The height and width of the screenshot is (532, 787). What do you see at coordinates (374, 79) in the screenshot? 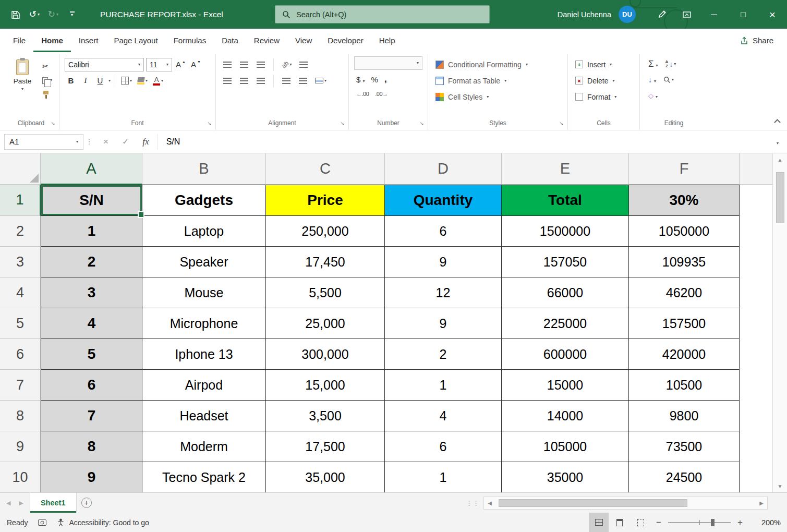
I see `percent-style-button: %` at bounding box center [374, 79].